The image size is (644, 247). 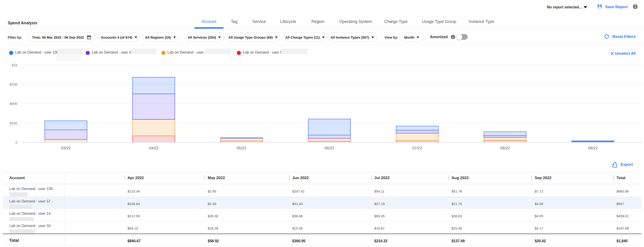 I want to click on svg-text: $250, so click(x=14, y=123).